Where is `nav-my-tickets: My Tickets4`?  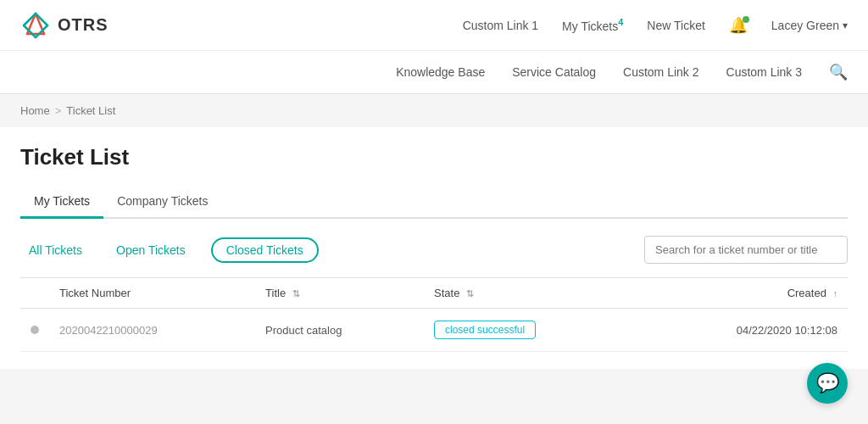
nav-my-tickets: My Tickets4 is located at coordinates (593, 25).